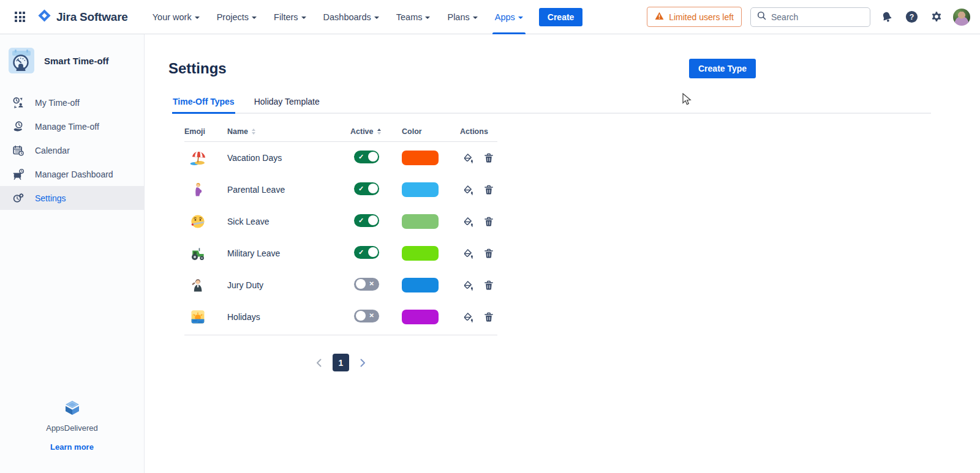 The height and width of the screenshot is (473, 980). Describe the element at coordinates (962, 17) in the screenshot. I see `user-avatar` at that location.